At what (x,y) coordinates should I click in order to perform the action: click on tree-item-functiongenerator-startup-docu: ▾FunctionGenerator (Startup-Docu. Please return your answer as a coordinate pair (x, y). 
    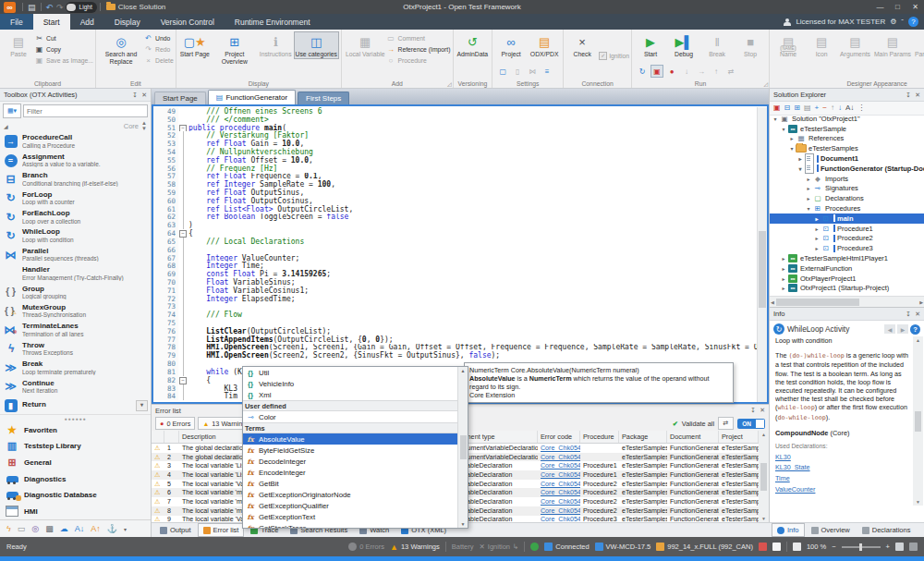
    Looking at the image, I should click on (846, 168).